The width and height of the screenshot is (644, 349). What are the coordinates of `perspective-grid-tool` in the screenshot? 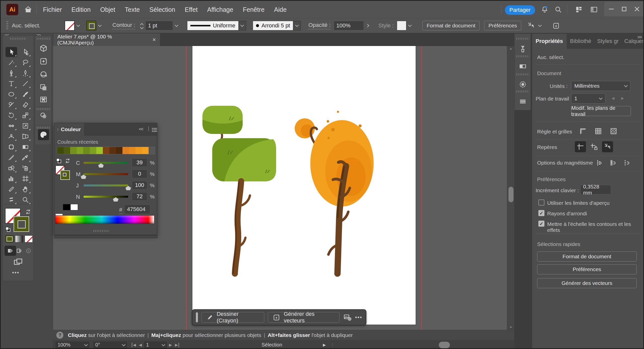 It's located at (25, 136).